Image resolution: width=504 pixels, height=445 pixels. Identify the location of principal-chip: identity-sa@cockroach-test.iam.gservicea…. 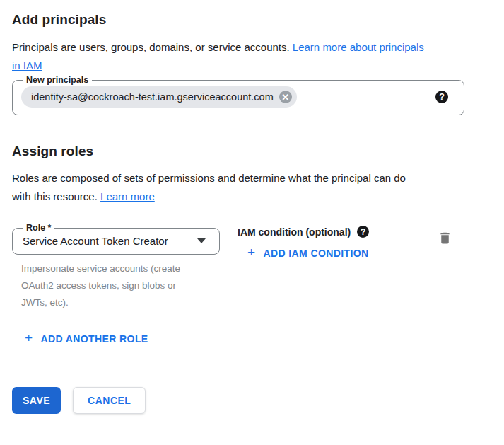
(159, 97).